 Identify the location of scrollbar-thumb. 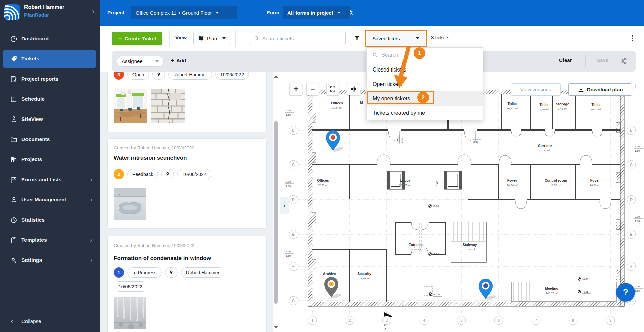
(276, 212).